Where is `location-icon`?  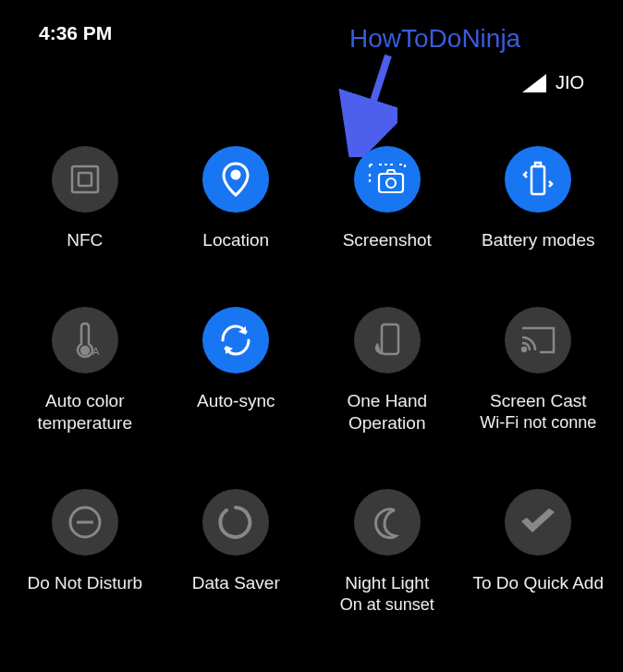
location-icon is located at coordinates (236, 179).